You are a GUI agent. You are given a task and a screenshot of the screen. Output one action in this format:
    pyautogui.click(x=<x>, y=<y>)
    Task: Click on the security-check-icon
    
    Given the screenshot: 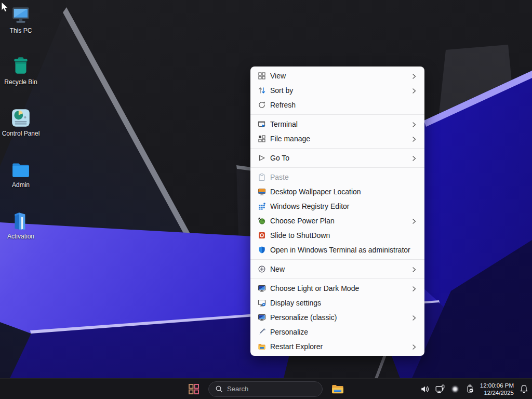 What is the action you would take?
    pyautogui.click(x=470, y=389)
    